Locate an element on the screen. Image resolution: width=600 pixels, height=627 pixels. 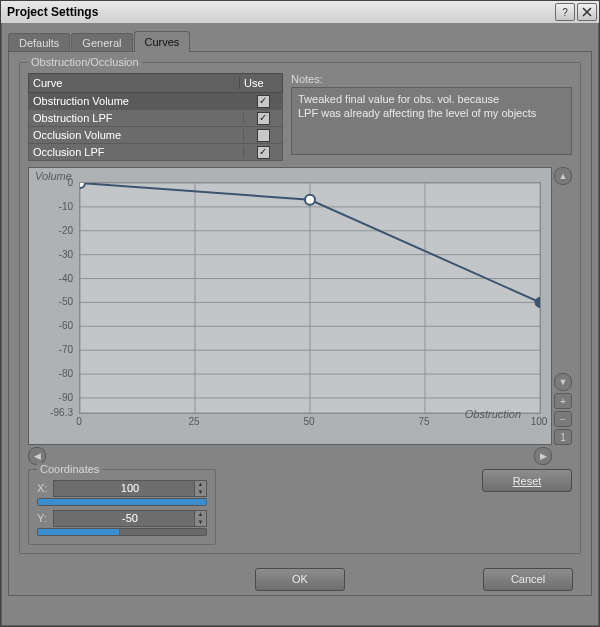
table-row: Occlusion LPF is located at coordinates (156, 152).